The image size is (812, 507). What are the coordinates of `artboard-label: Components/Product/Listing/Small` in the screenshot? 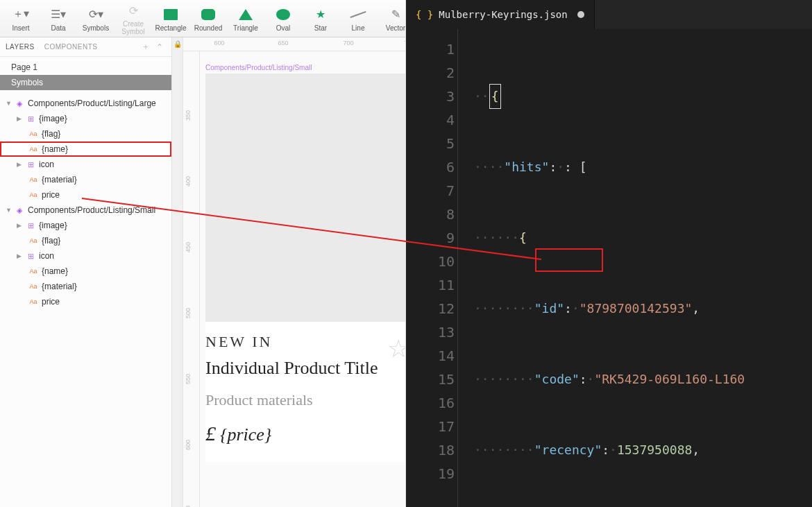 It's located at (258, 68).